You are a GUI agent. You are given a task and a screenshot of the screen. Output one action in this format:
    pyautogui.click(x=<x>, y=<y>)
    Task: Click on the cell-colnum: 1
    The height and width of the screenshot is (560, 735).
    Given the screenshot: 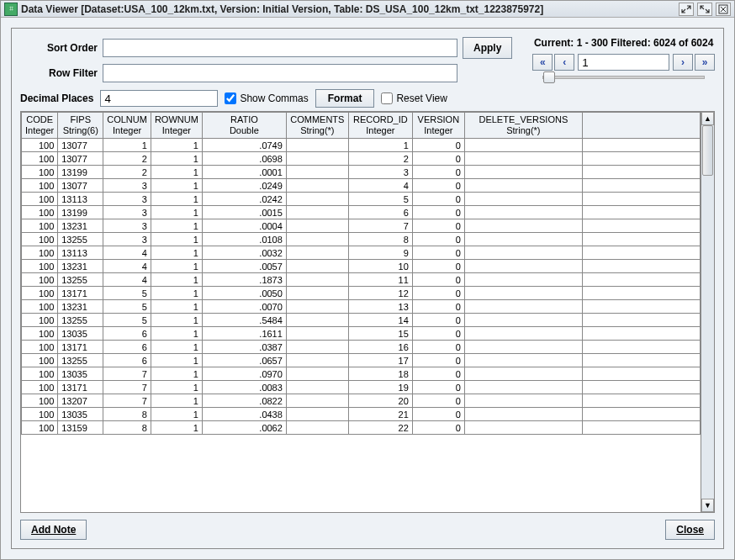 What is the action you would take?
    pyautogui.click(x=128, y=145)
    